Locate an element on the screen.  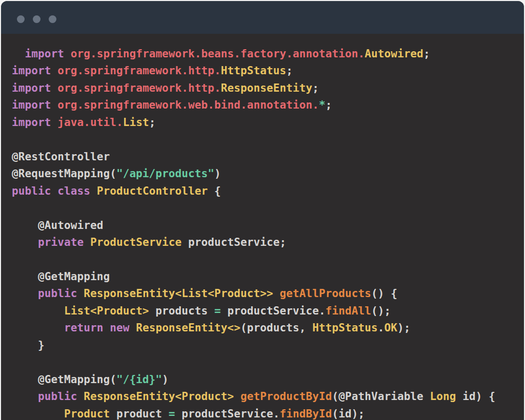
code-token: private is located at coordinates (60, 242).